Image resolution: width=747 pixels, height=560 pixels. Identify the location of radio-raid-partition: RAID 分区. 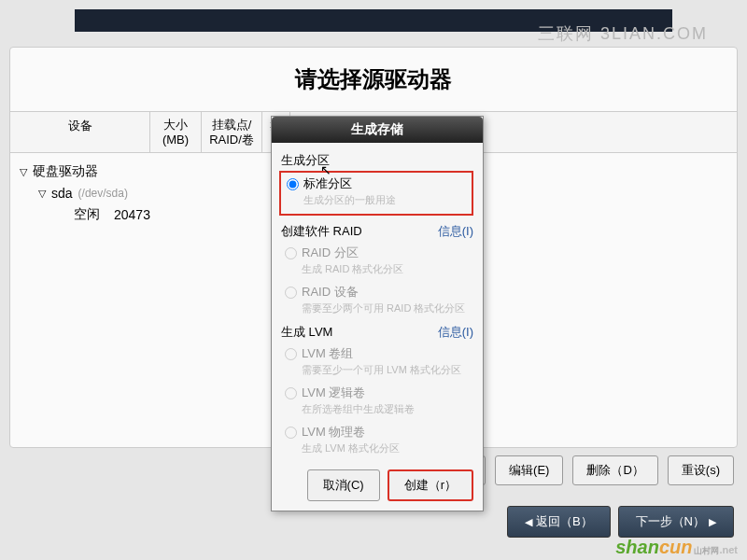
(377, 252).